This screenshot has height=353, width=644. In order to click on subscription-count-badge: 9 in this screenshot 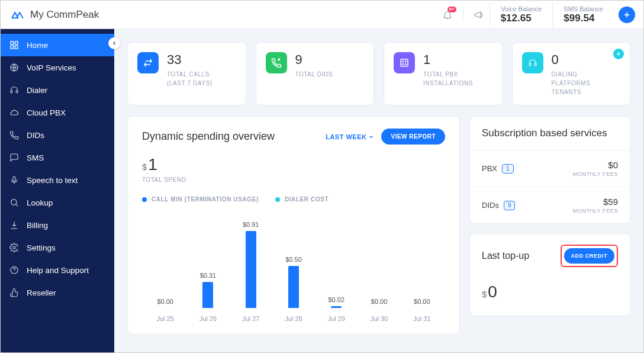, I will do `click(510, 206)`.